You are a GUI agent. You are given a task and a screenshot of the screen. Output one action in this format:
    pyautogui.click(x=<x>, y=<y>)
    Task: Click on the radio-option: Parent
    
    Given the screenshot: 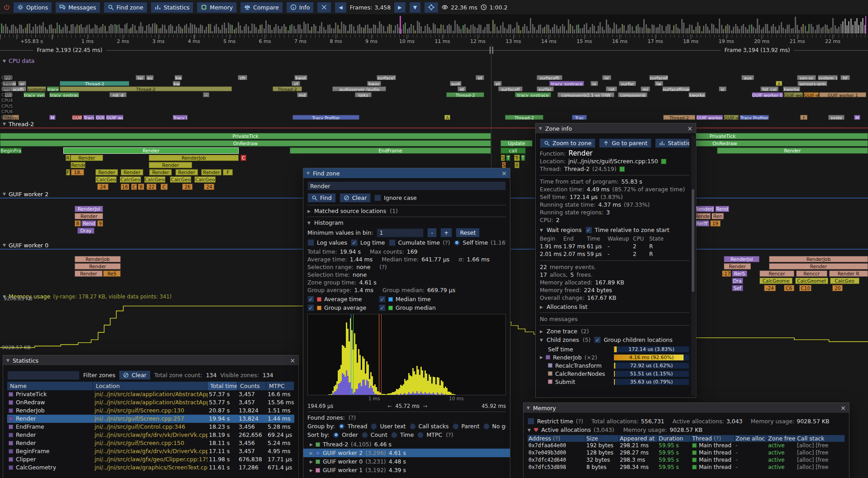 What is the action you would take?
    pyautogui.click(x=466, y=426)
    